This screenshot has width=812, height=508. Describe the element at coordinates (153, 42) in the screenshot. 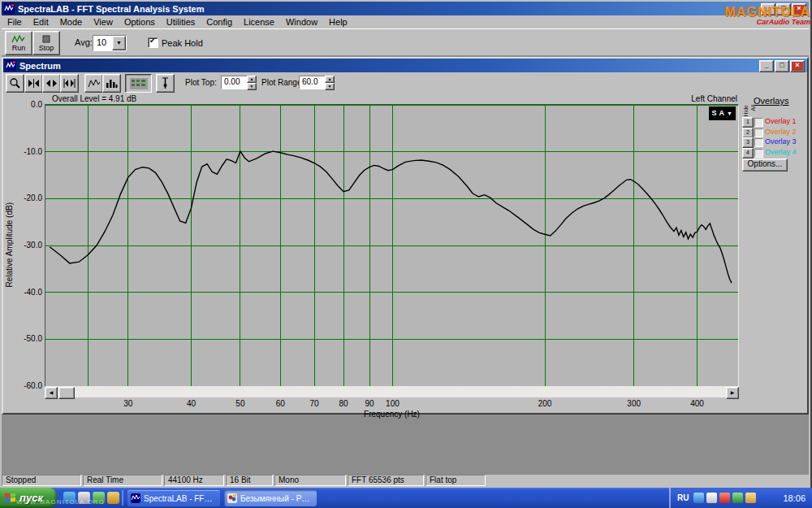

I see `peak-hold-checkbox` at that location.